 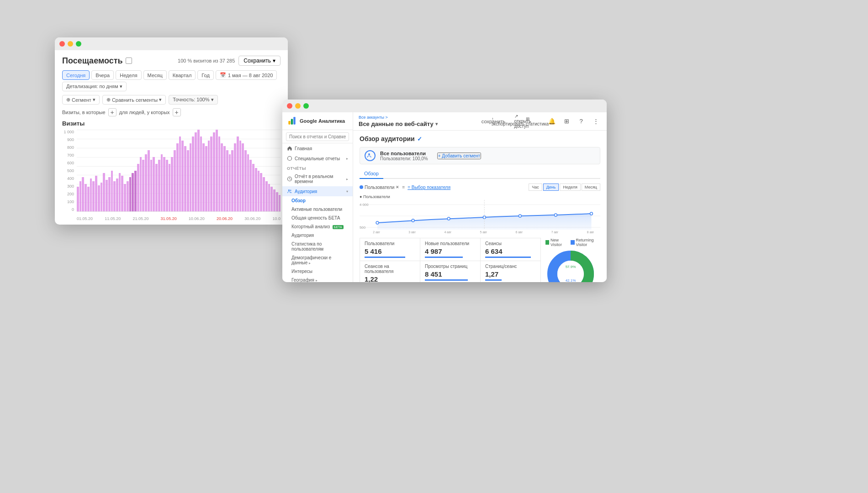 I want to click on tab-week: Неделя, so click(x=128, y=75).